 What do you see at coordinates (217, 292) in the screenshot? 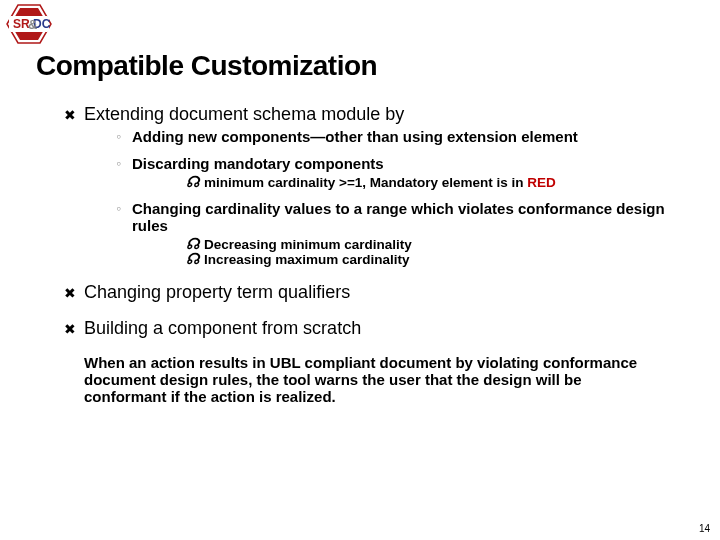
I see `item-text: Changing property term qualifiers` at bounding box center [217, 292].